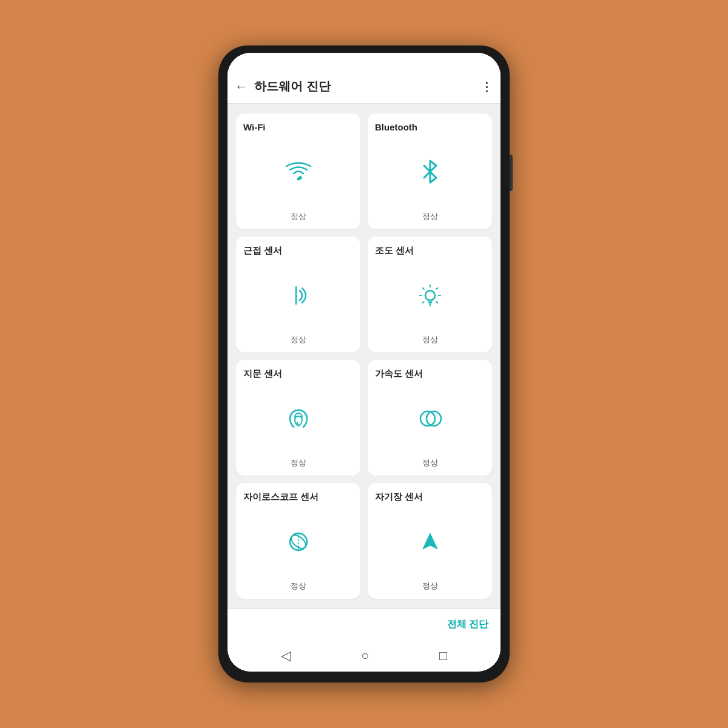 Image resolution: width=728 pixels, height=728 pixels. What do you see at coordinates (430, 340) in the screenshot?
I see `light-status: 정상` at bounding box center [430, 340].